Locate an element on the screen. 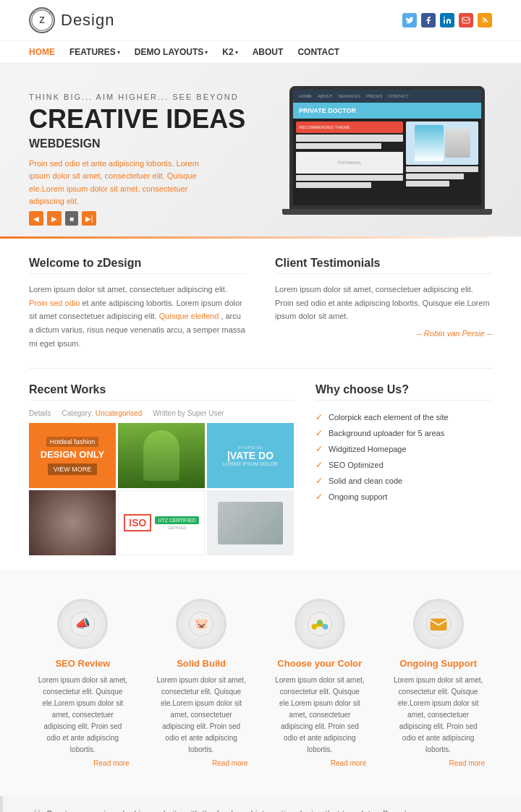 Image resolution: width=521 pixels, height=812 pixels. nav-k2-label: K2 is located at coordinates (227, 52).